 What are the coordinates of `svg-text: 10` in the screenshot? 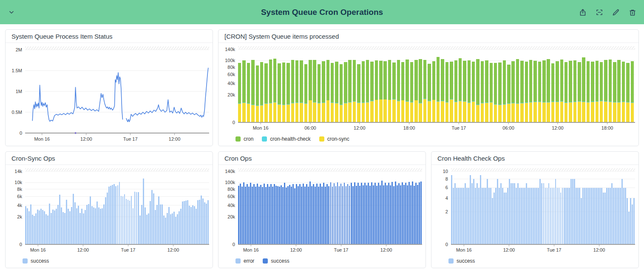 It's located at (445, 171).